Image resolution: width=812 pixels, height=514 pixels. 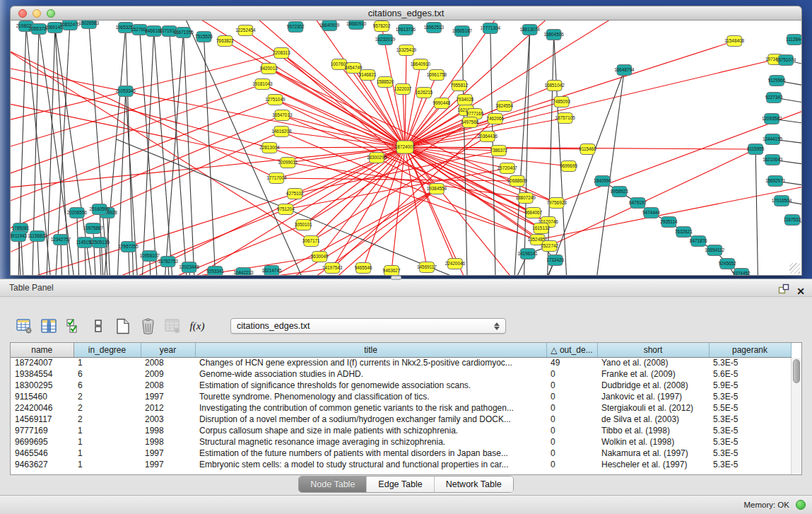 I want to click on graph-node: 9684067, so click(x=533, y=214).